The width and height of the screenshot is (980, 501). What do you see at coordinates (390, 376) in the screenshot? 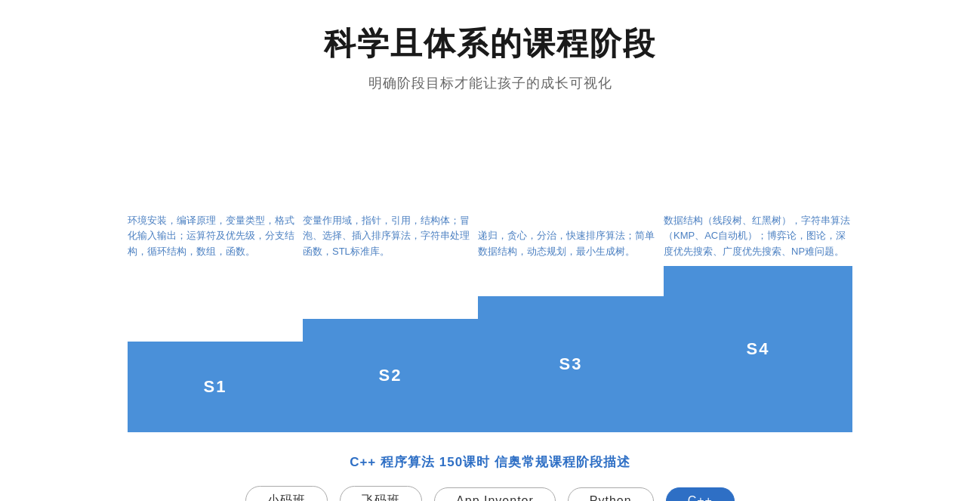
I see `bar-block-s2: S2` at bounding box center [390, 376].